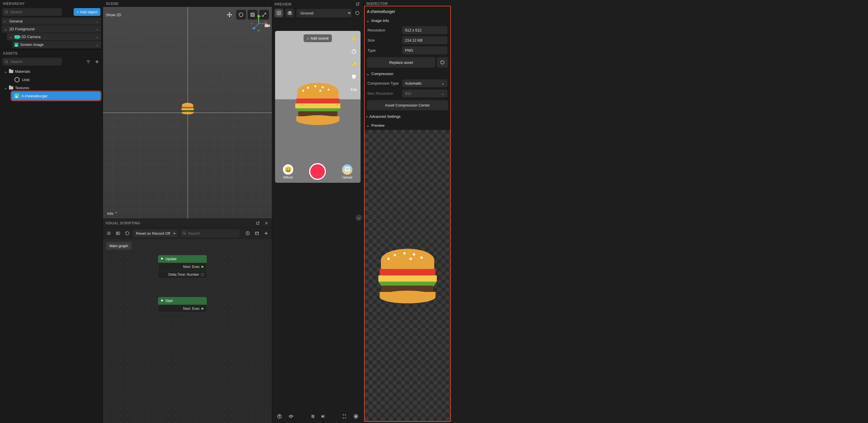  What do you see at coordinates (408, 125) in the screenshot?
I see `section-preview: ⌄ Preview` at bounding box center [408, 125].